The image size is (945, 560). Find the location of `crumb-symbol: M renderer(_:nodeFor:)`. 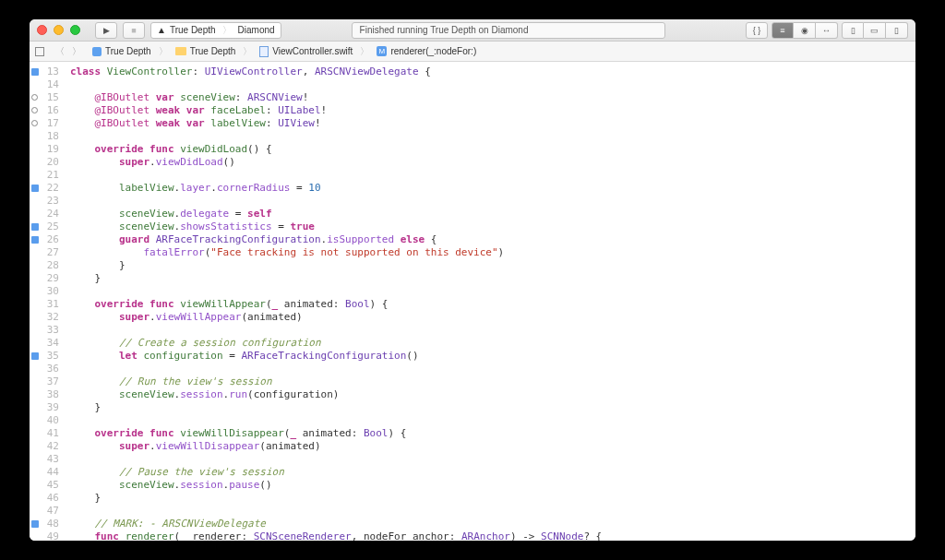

crumb-symbol: M renderer(_:nodeFor:) is located at coordinates (426, 52).